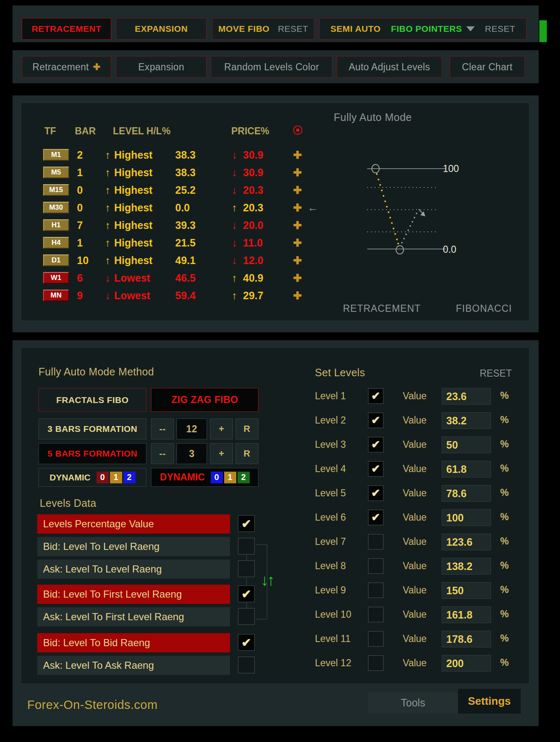  Describe the element at coordinates (413, 703) in the screenshot. I see `tab-tools: Tools` at that location.